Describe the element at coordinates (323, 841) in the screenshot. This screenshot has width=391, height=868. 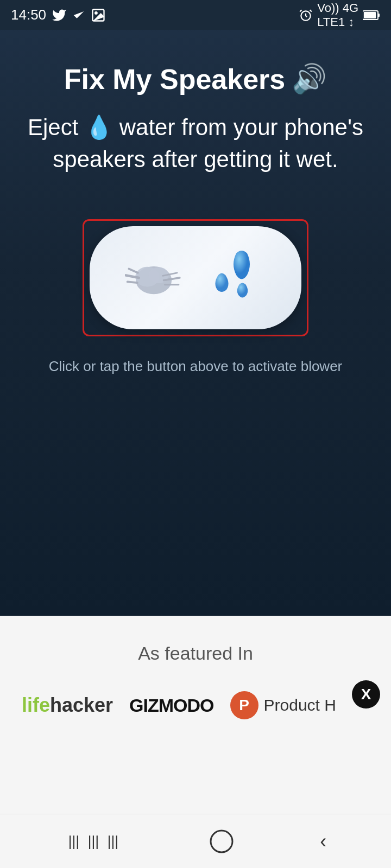
I see `back-icon: ‹` at that location.